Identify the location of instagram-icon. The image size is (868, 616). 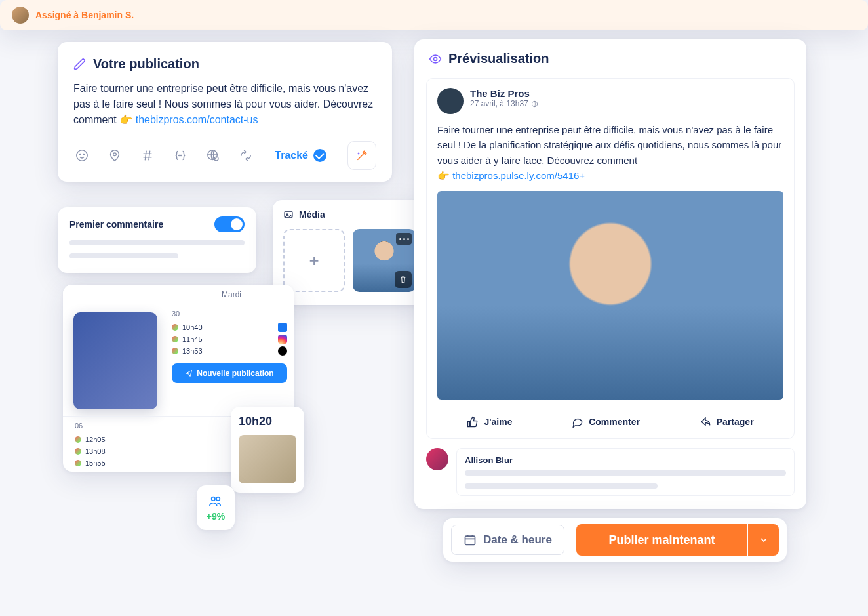
(283, 339).